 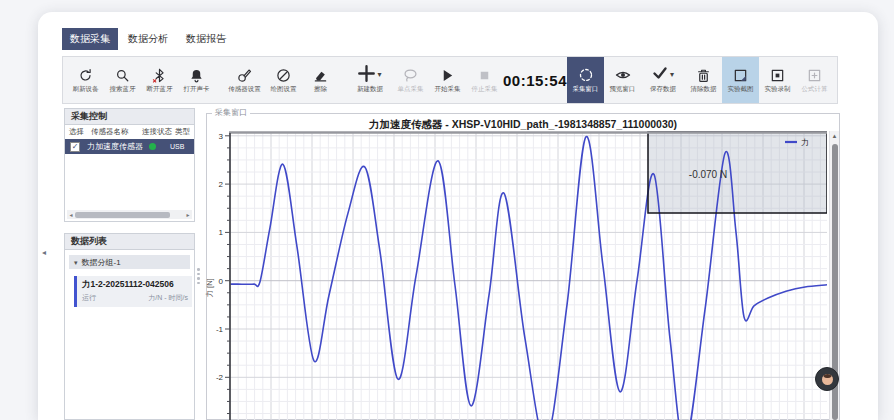 I want to click on data-group-row: ▾ 数据分组-1, so click(x=130, y=262).